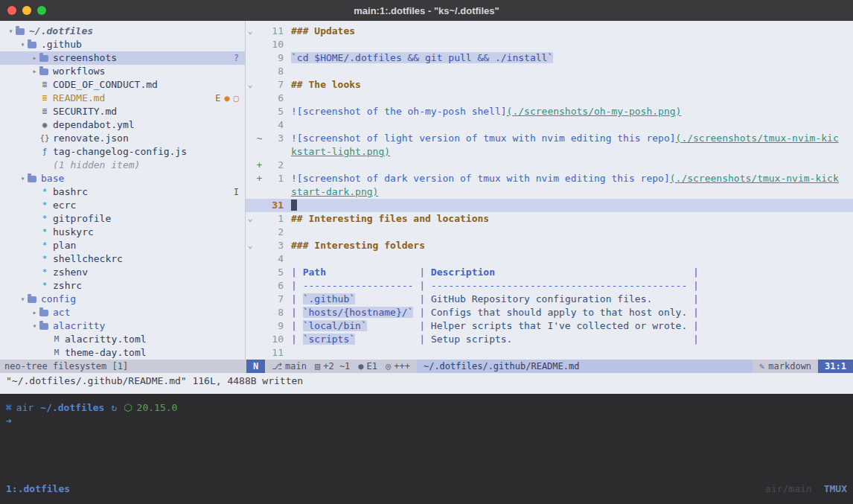 The image size is (853, 504). What do you see at coordinates (549, 353) in the screenshot?
I see `editor-line: 11` at bounding box center [549, 353].